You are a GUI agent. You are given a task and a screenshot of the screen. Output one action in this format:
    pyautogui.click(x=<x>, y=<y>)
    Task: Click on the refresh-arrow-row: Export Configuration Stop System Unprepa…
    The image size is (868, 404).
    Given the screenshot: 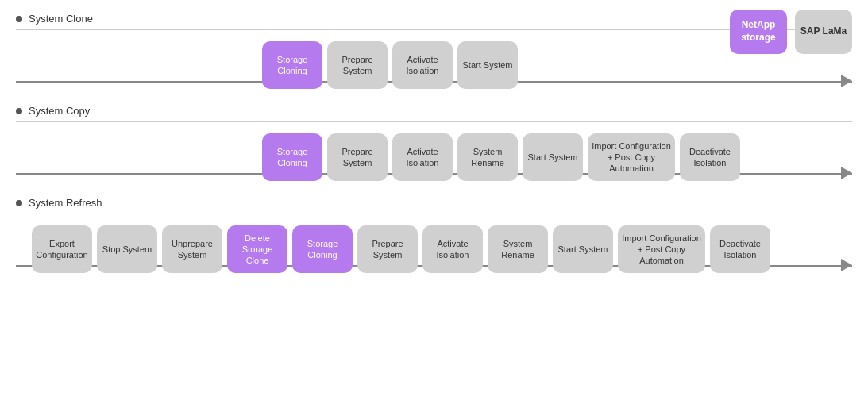 What is the action you would take?
    pyautogui.click(x=434, y=249)
    